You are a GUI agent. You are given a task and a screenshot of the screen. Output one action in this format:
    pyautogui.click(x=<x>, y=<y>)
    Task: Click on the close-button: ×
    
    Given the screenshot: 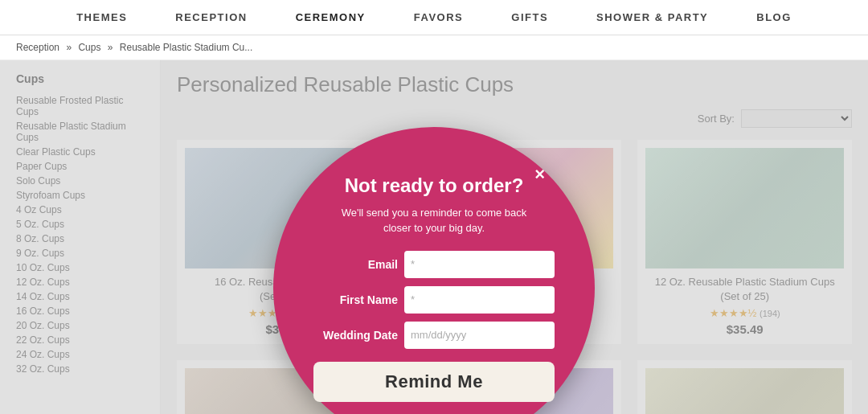 What is the action you would take?
    pyautogui.click(x=540, y=174)
    